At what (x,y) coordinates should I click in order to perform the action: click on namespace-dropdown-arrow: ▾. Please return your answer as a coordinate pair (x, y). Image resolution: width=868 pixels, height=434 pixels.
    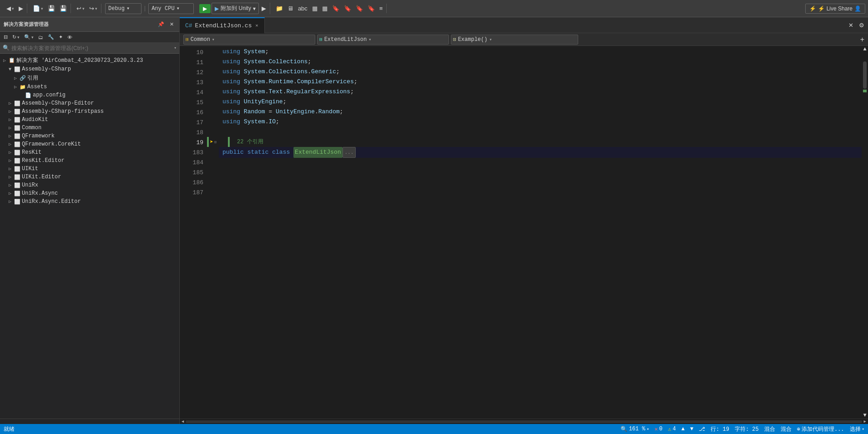
    Looking at the image, I should click on (213, 40).